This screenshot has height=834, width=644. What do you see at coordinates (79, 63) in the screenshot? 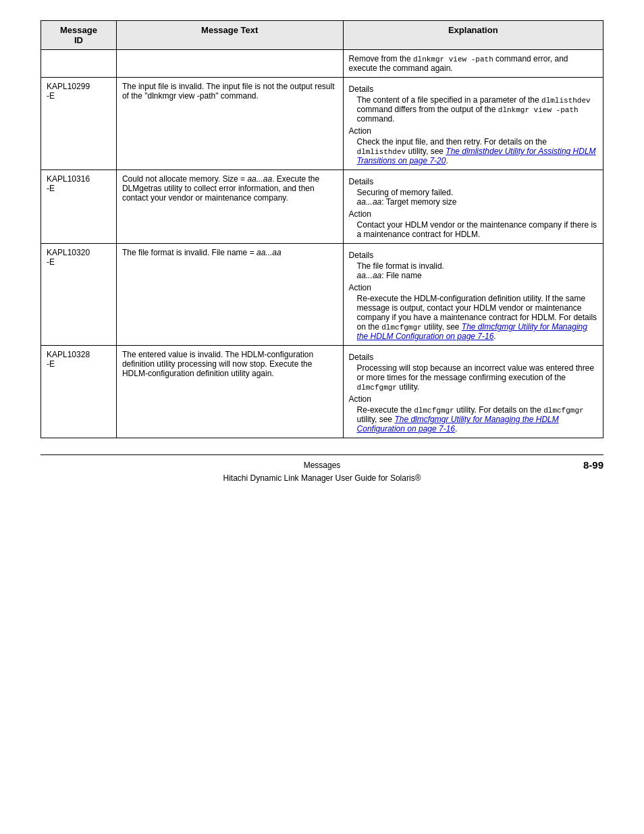
I see `table-cell-msg-id` at bounding box center [79, 63].